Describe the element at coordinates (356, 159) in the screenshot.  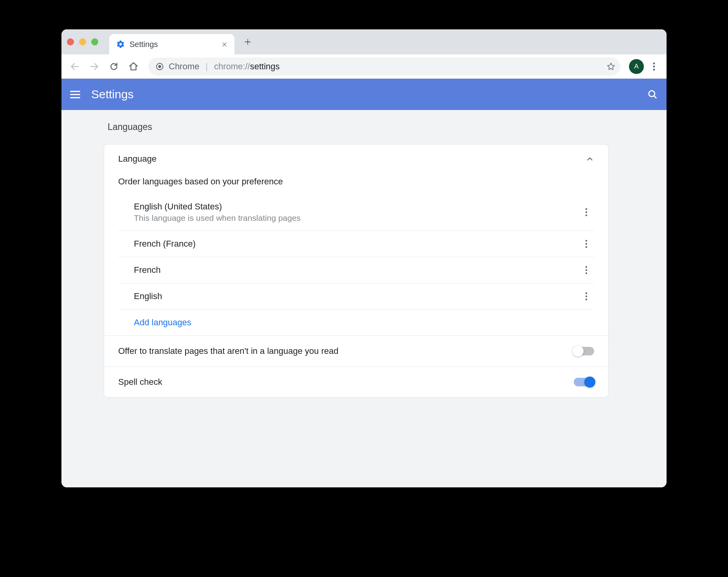
I see `language-expand-row: Language` at that location.